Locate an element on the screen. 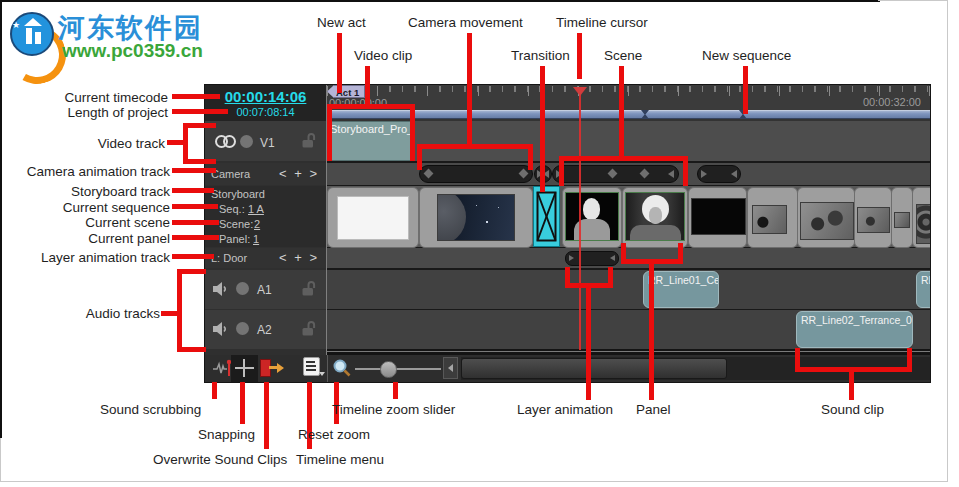  audio-clip-name: RR_L is located at coordinates (926, 280).